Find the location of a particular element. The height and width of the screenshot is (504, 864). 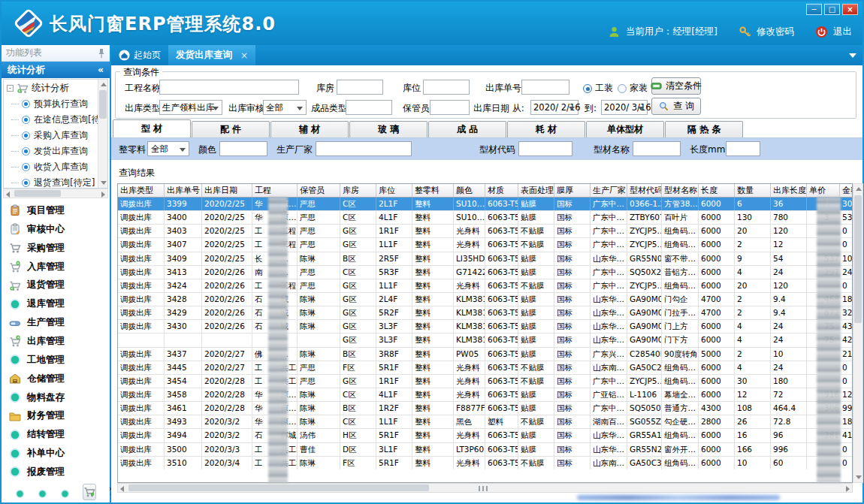

tree-horizontal-scrollbar is located at coordinates (56, 194).